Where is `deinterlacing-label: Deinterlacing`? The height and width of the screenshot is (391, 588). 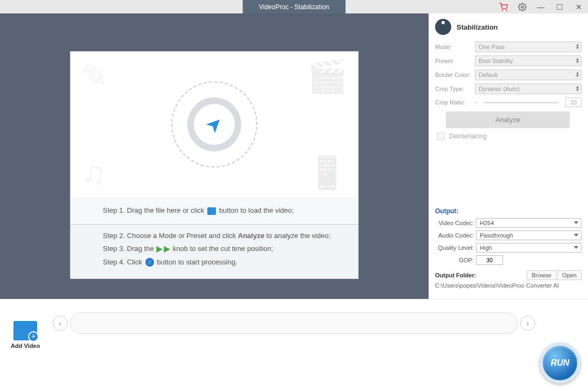
deinterlacing-label: Deinterlacing is located at coordinates (468, 136).